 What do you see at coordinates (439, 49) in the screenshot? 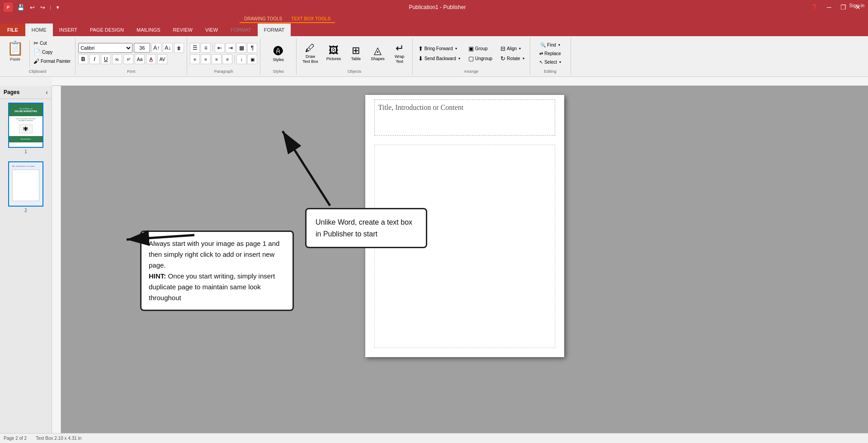
I see `bring-forward-button: ⬆ Bring Forward ▾` at bounding box center [439, 49].